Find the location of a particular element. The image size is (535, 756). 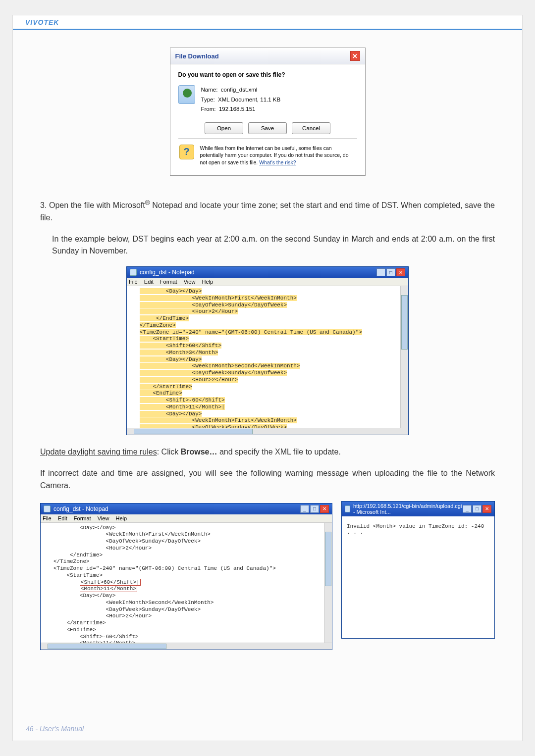

warning-text: While files from the Internet can be use… is located at coordinates (278, 155).